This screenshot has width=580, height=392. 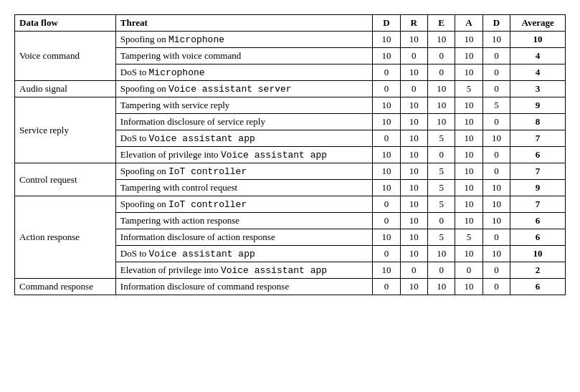 I want to click on score-cell-a: 0, so click(x=469, y=271).